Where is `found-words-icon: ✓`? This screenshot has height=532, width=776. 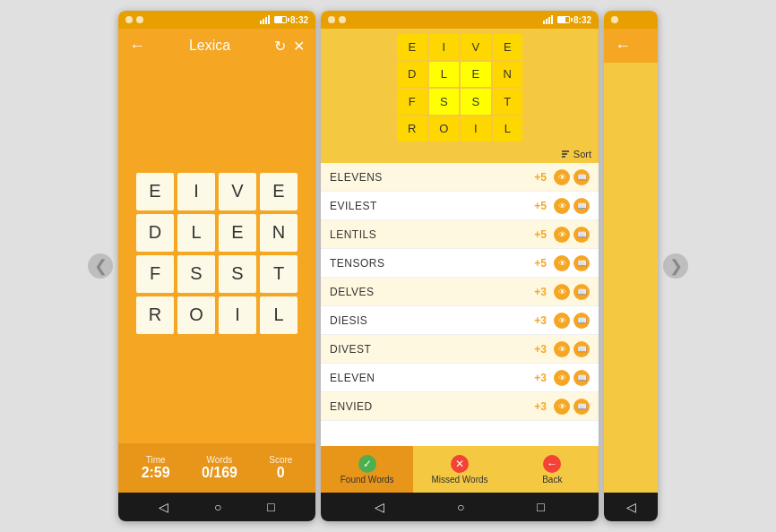
found-words-icon: ✓ is located at coordinates (367, 464).